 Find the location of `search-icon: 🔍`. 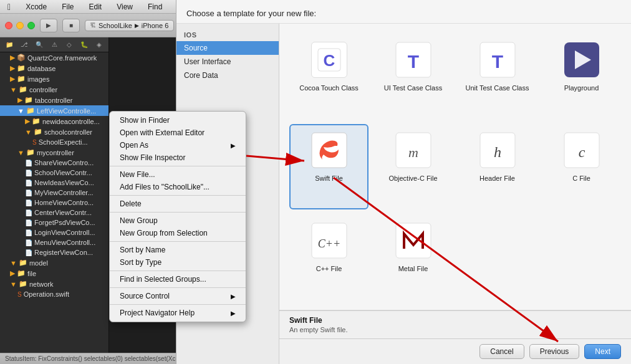

search-icon: 🔍 is located at coordinates (39, 45).